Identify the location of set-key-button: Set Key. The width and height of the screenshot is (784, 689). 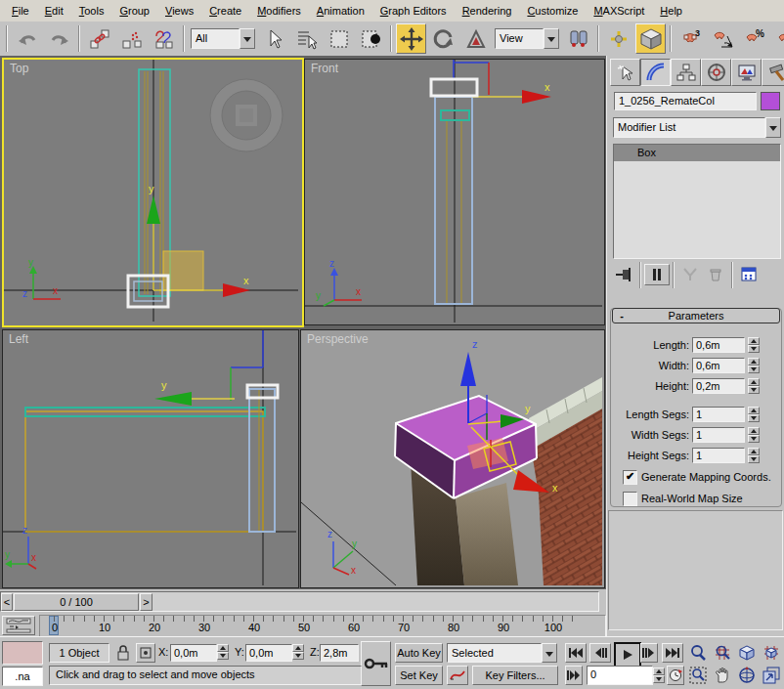
(418, 675).